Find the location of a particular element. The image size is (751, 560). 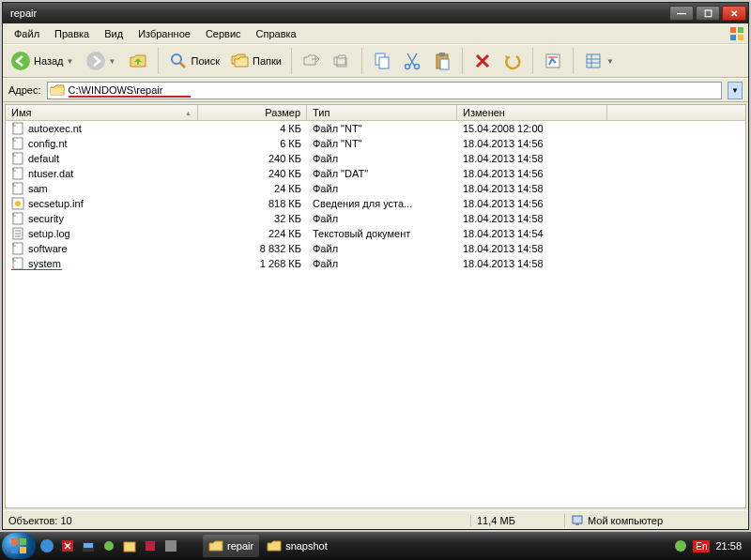

cut-button is located at coordinates (412, 61).